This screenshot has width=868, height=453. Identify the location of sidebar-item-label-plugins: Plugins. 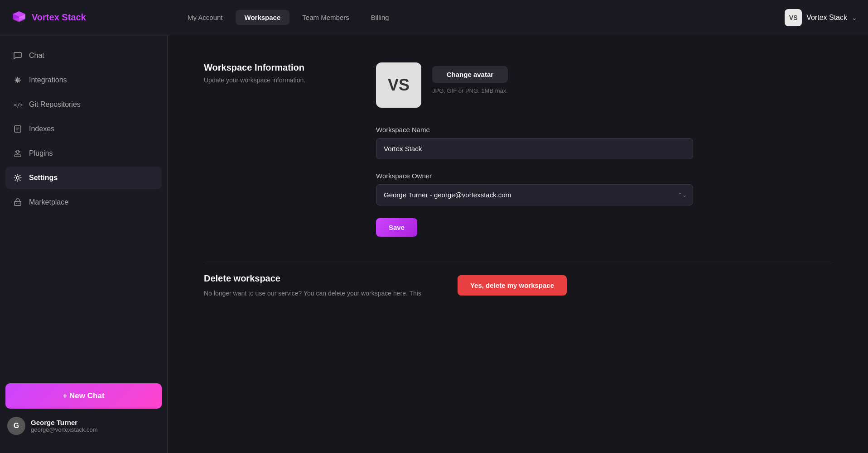
(41, 153).